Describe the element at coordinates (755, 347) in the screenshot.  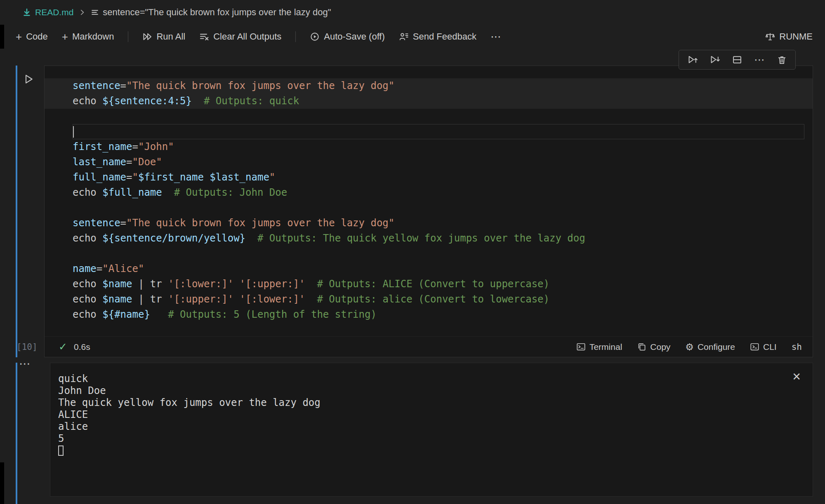
I see `cli-icon` at that location.